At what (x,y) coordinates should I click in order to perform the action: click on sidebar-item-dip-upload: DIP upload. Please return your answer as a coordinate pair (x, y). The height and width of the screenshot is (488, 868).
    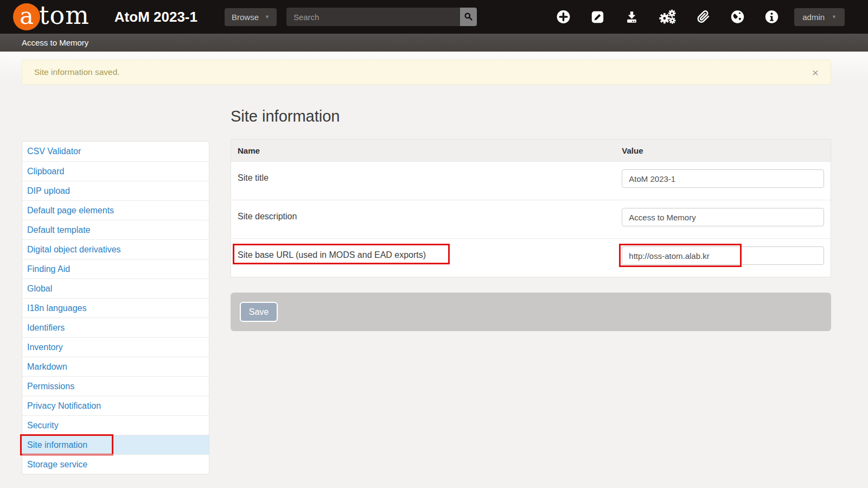
    Looking at the image, I should click on (116, 191).